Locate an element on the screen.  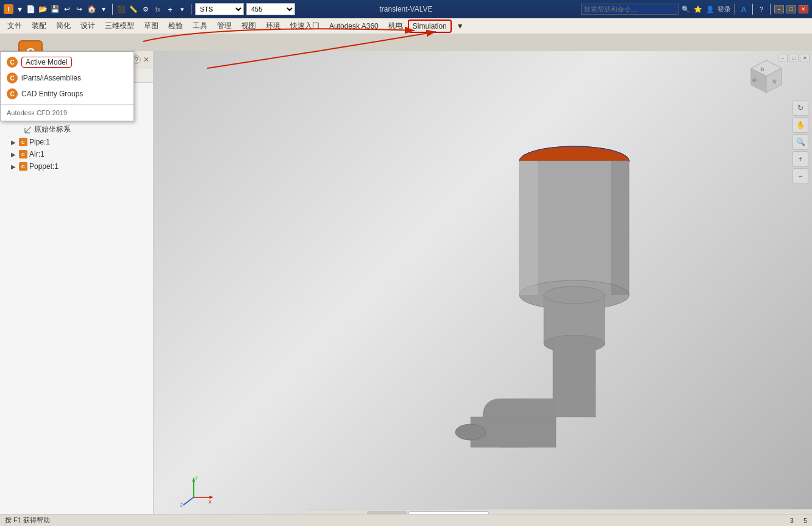
pan-btn: ✋ is located at coordinates (800, 125).